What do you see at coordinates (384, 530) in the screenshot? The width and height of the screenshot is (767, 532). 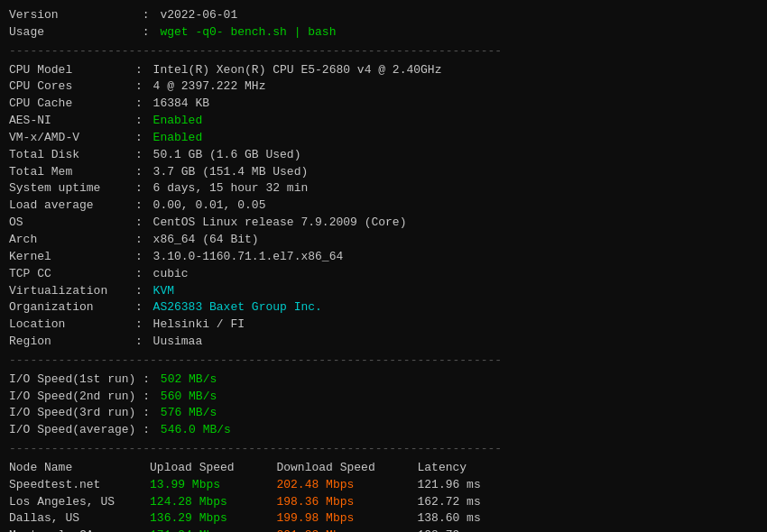 I see `network-table-row: Montreal, CA 171.94 Mbps 201.83 Mbps 108…` at bounding box center [384, 530].